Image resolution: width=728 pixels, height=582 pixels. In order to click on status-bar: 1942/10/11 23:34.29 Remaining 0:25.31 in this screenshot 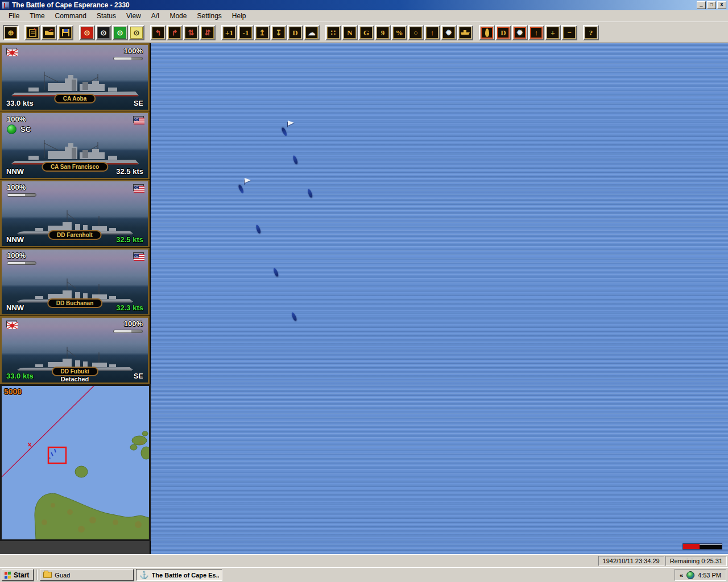, I will do `click(364, 560)`.